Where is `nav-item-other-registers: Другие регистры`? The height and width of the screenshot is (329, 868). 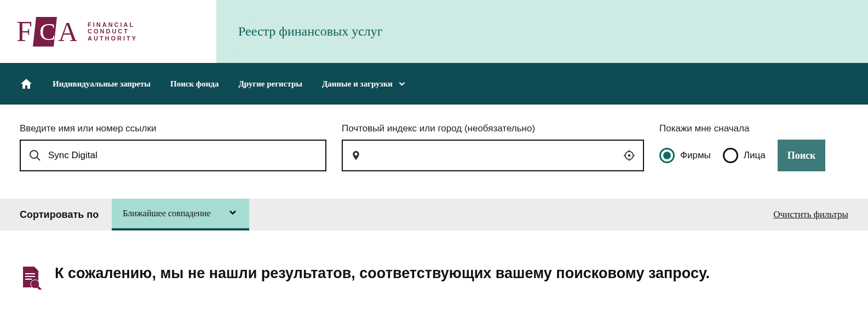
nav-item-other-registers: Другие регистры is located at coordinates (271, 84).